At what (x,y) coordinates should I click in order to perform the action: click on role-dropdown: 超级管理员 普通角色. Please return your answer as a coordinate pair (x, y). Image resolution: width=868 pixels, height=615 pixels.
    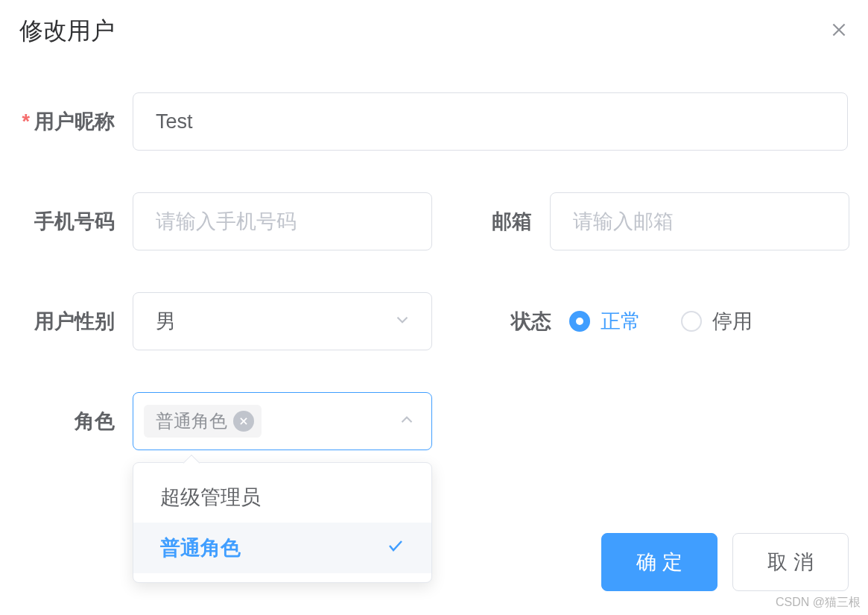
    Looking at the image, I should click on (282, 523).